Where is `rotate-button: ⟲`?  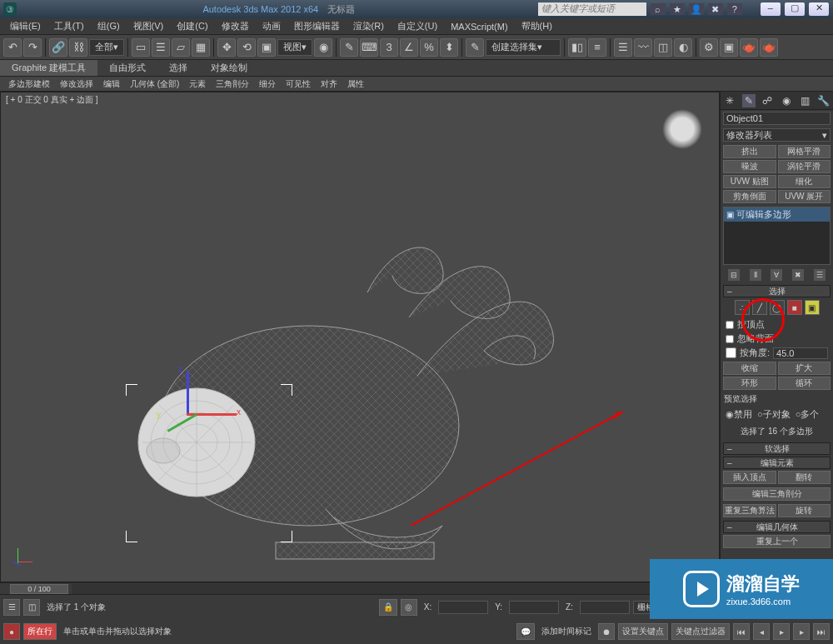 rotate-button: ⟲ is located at coordinates (247, 47).